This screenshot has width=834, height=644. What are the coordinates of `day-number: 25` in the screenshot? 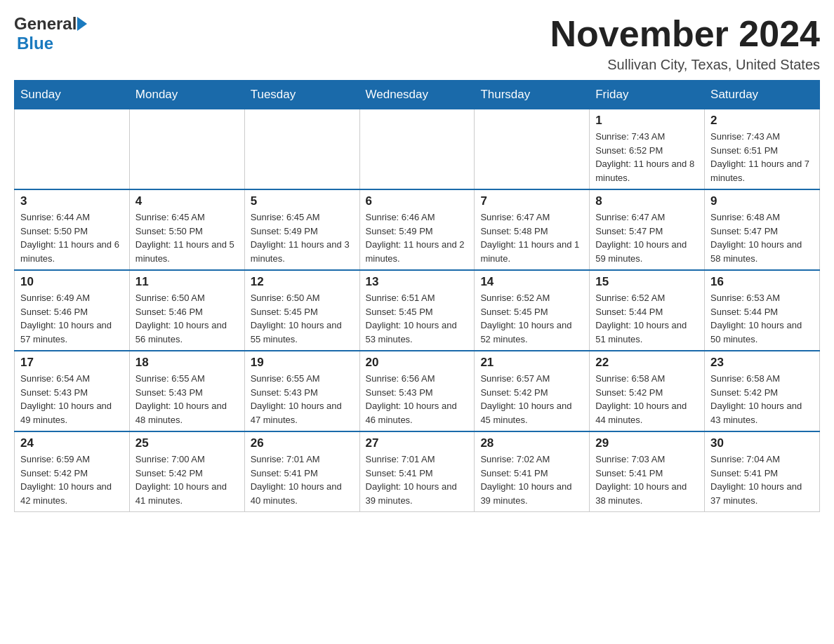 It's located at (187, 443).